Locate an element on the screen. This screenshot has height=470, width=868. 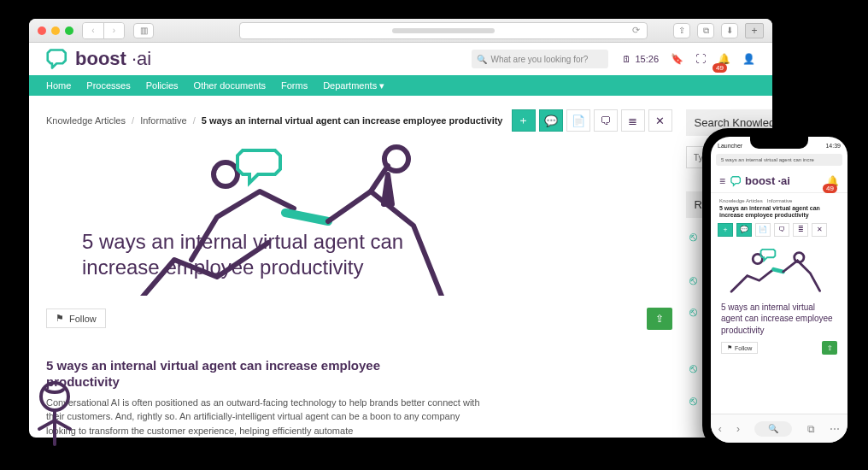
clock-widget: 🗓 15:26 is located at coordinates (641, 59).